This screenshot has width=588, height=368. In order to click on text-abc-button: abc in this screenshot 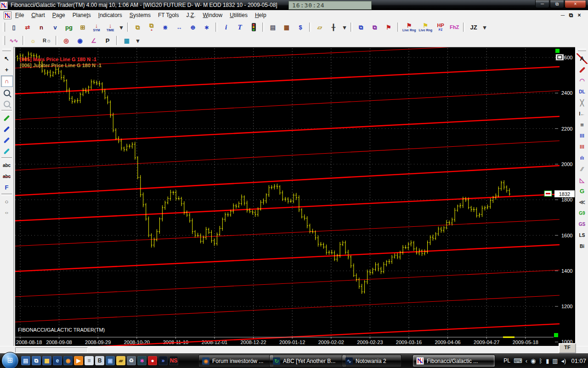, I will do `click(7, 166)`.